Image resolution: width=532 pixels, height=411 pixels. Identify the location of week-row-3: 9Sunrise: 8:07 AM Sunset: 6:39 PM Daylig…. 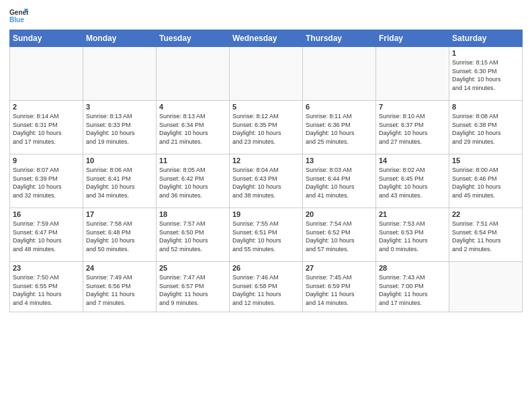
(266, 181).